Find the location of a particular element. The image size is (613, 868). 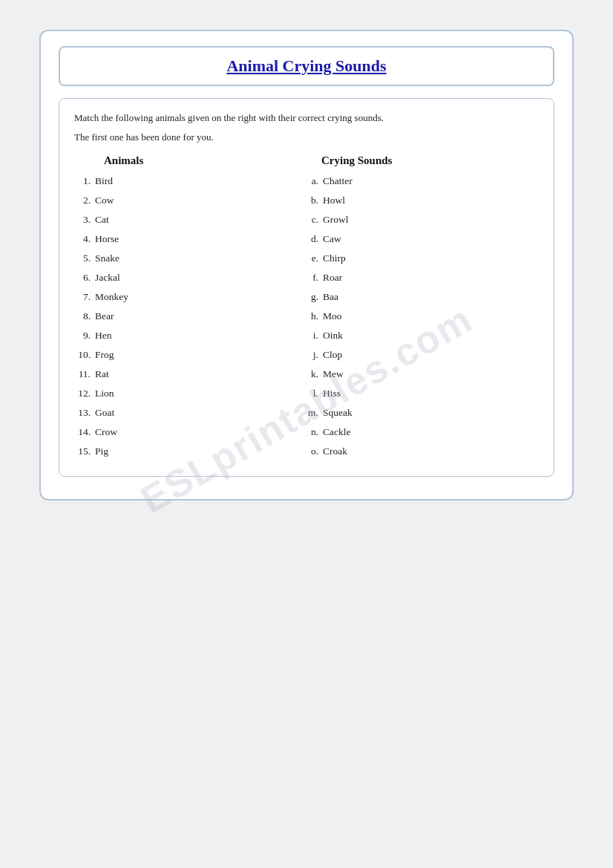

animal-name: Pig is located at coordinates (102, 451).